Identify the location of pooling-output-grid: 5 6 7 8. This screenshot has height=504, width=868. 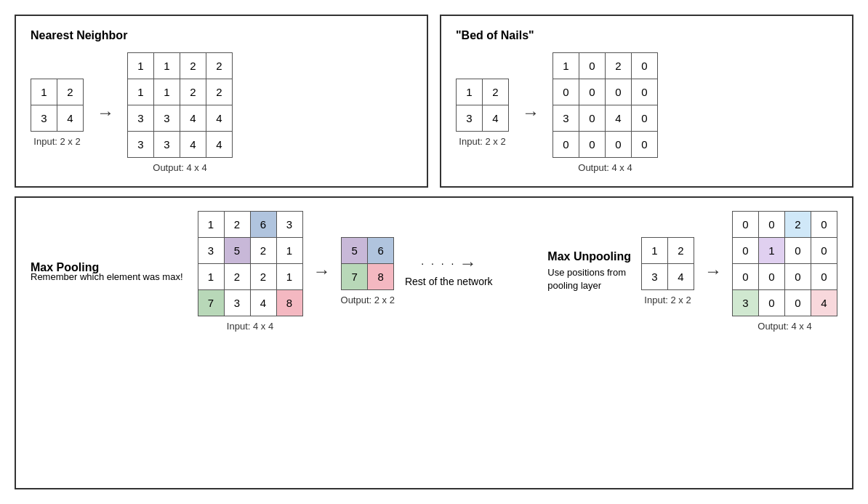
(368, 263).